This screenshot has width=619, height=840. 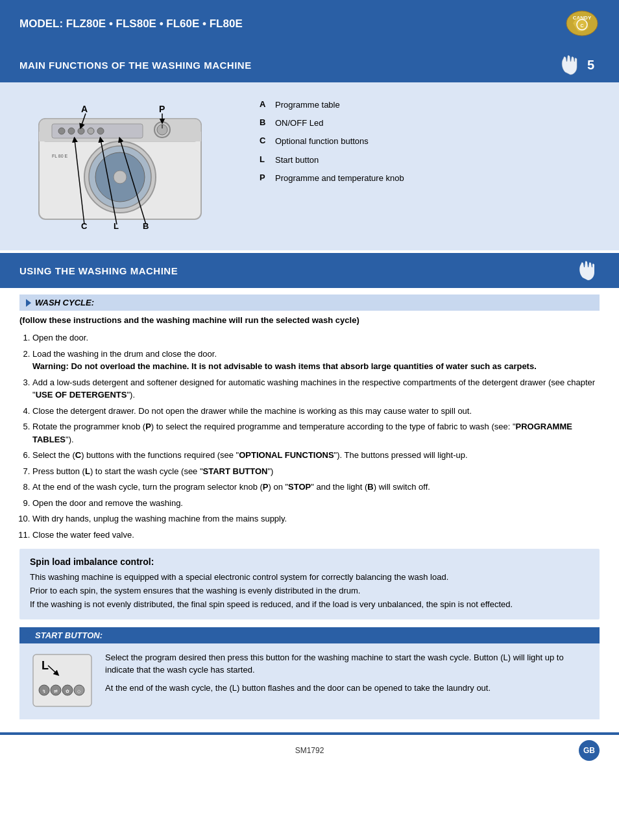 I want to click on legend-item-b: B ON/OFF Led, so click(x=430, y=123).